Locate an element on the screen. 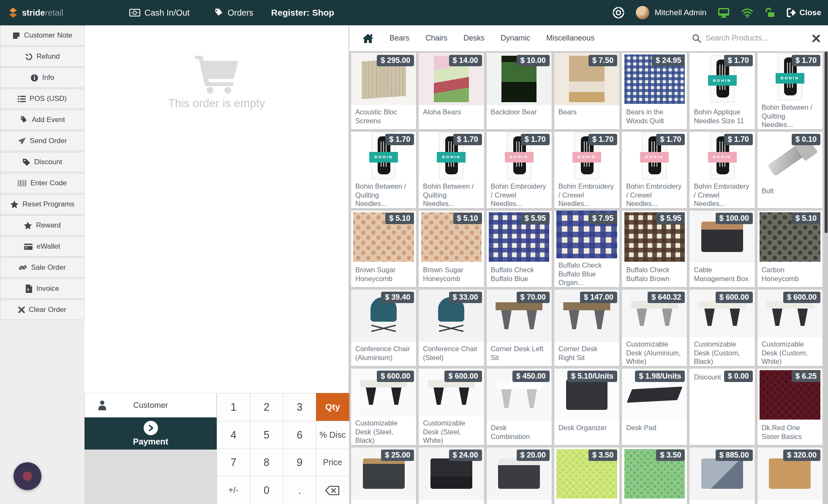 Image resolution: width=828 pixels, height=504 pixels. product-card: $ 25.00 is located at coordinates (384, 475).